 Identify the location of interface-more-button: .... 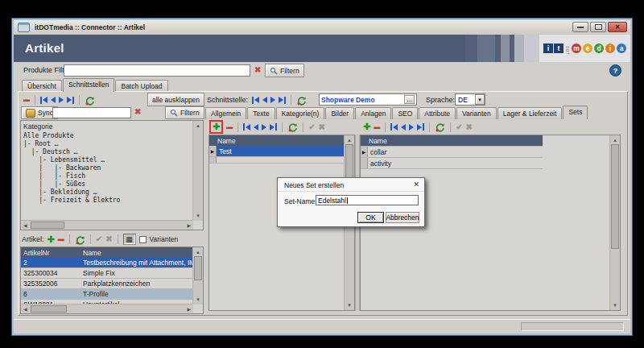
(409, 100).